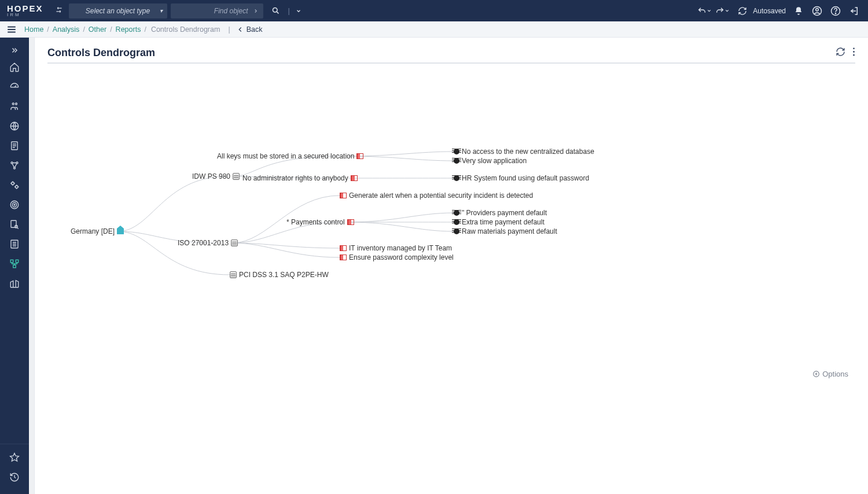  Describe the element at coordinates (14, 266) in the screenshot. I see `sidebar` at that location.